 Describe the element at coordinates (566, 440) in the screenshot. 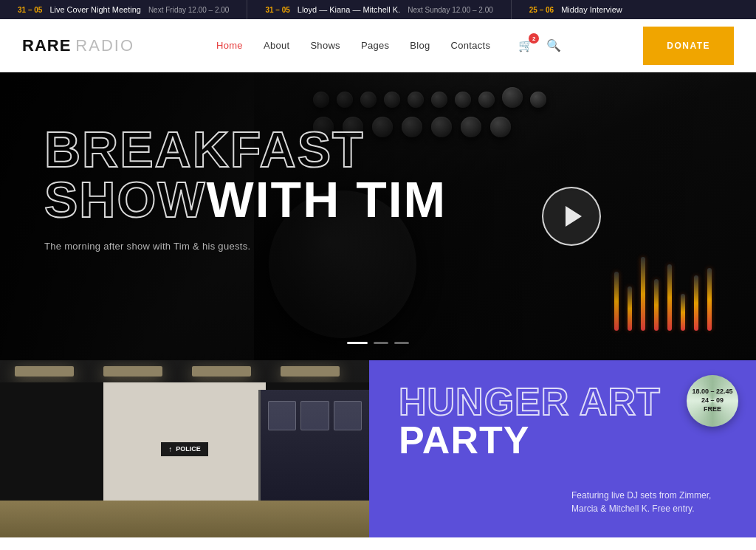

I see `event-title-line2: PARTY` at that location.